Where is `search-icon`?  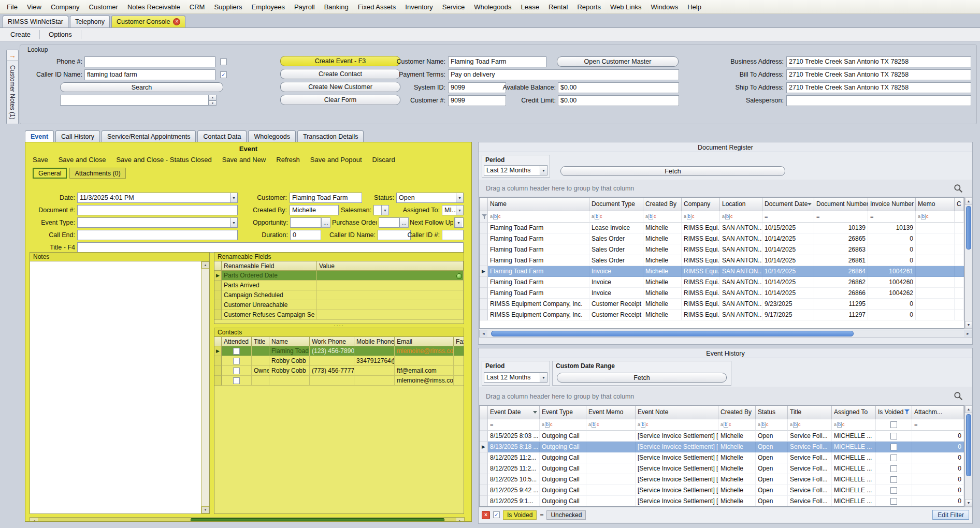 search-icon is located at coordinates (958, 188).